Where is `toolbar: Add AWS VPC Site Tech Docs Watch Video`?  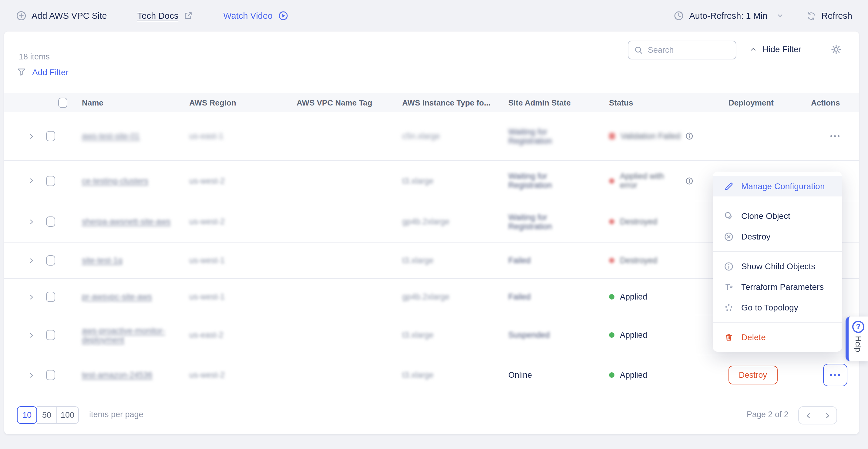
toolbar: Add AWS VPC Site Tech Docs Watch Video is located at coordinates (434, 16).